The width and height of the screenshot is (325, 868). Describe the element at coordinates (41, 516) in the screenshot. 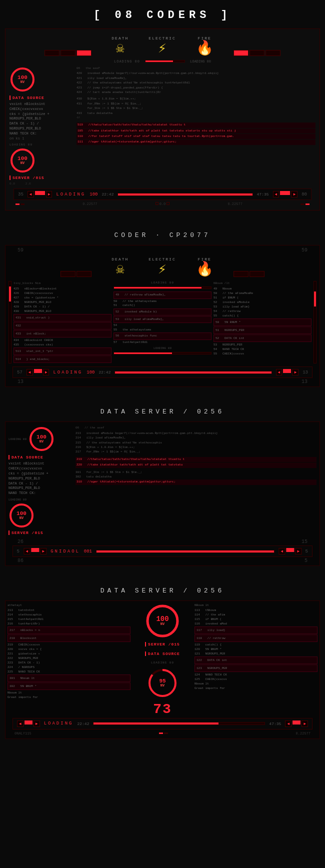

I see `gauge-wrap-3b: 100 NV` at that location.